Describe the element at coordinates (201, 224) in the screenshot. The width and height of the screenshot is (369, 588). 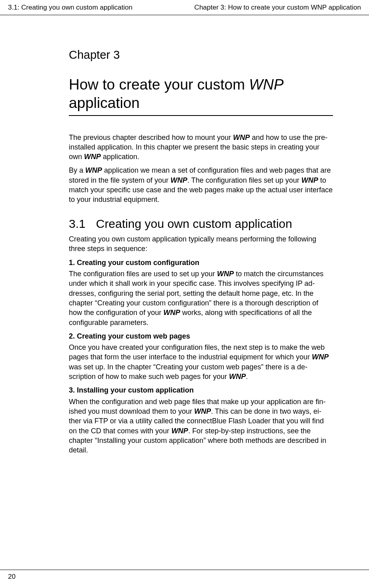
I see `section-title: 3.1Creating you own custom application` at that location.